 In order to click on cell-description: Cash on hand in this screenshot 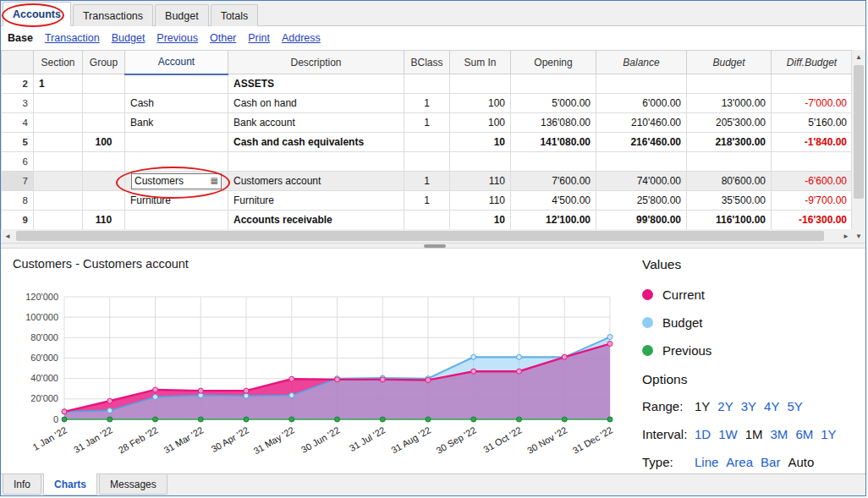, I will do `click(316, 103)`.